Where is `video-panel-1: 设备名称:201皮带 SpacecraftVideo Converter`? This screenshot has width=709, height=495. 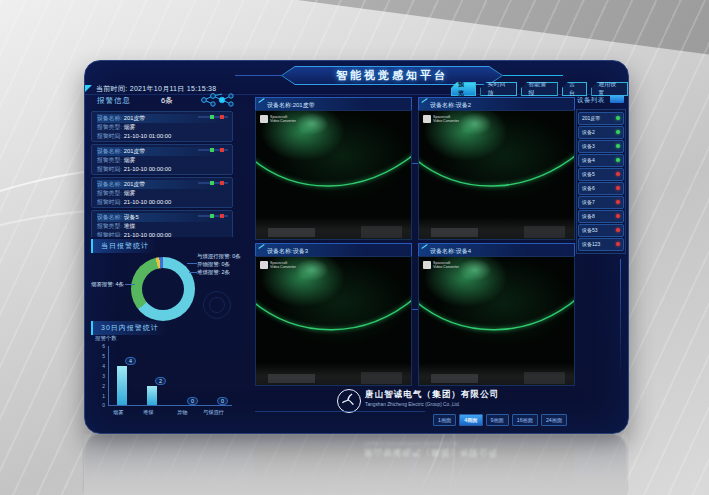
video-panel-1: 设备名称:201皮带 SpacecraftVideo Converter is located at coordinates (334, 168).